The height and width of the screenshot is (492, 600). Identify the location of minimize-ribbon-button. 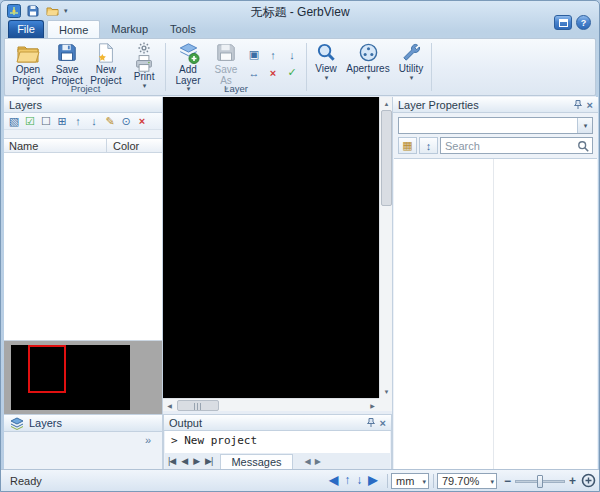
(563, 22).